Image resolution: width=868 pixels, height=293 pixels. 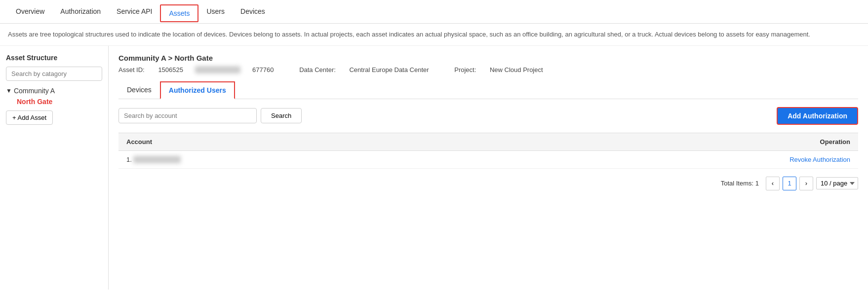 I want to click on operation-cell: Revoke Authorization, so click(x=666, y=159).